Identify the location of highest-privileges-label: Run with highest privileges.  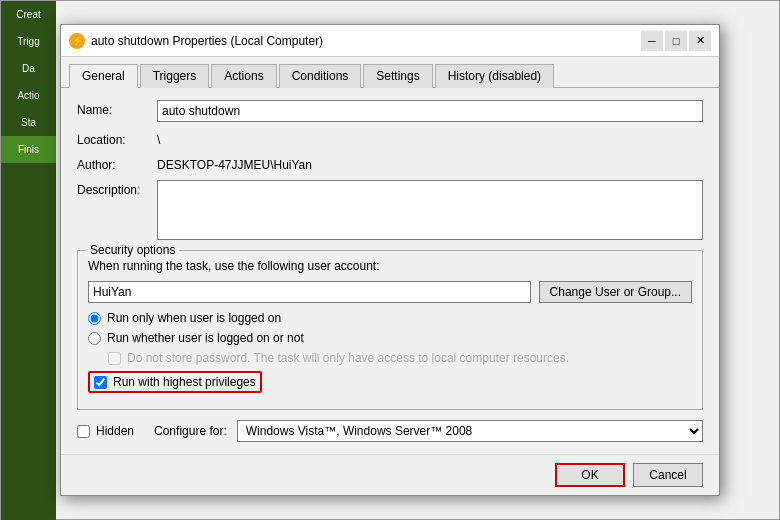
(184, 382).